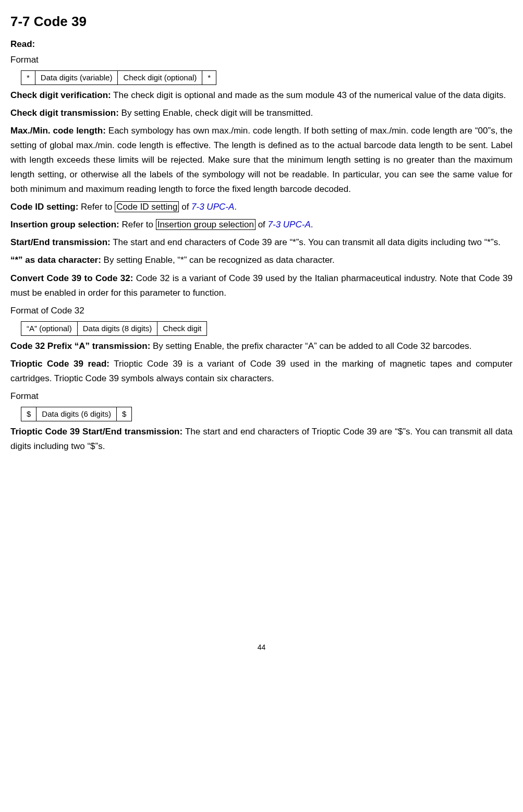  What do you see at coordinates (183, 329) in the screenshot?
I see `fmt2-cell: Check digit` at bounding box center [183, 329].